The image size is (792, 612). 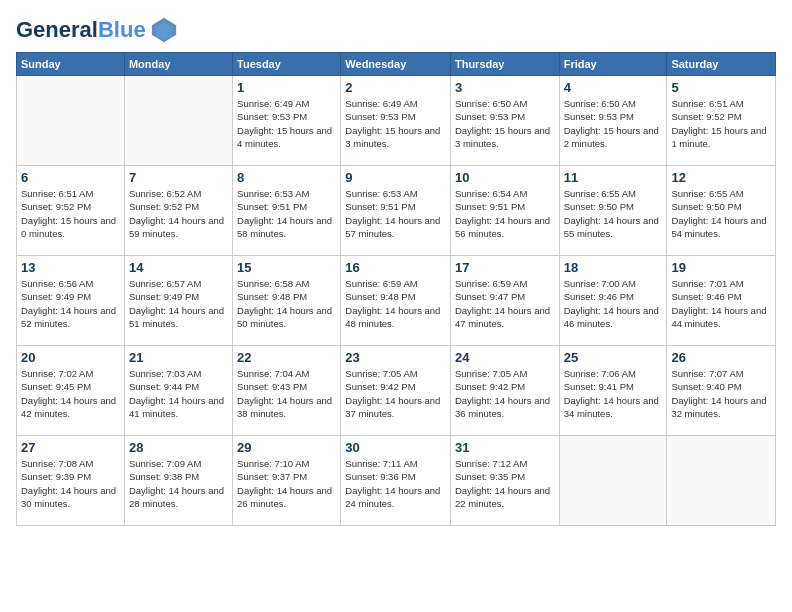 I want to click on calendar-day: 6Sunrise: 6:51 AMSunset: 9:52 PMDaylight…, so click(x=71, y=211).